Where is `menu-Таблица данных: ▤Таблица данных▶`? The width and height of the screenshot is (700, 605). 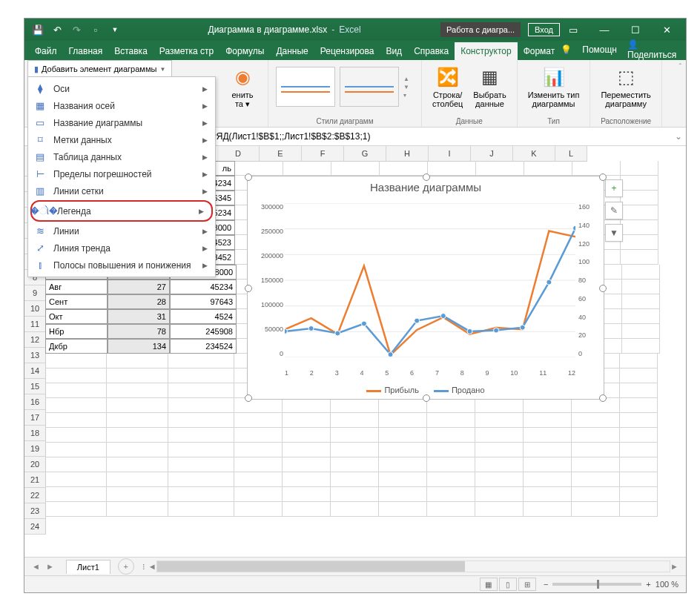
menu-Таблица данных: ▤Таблица данных▶ is located at coordinates (122, 157).